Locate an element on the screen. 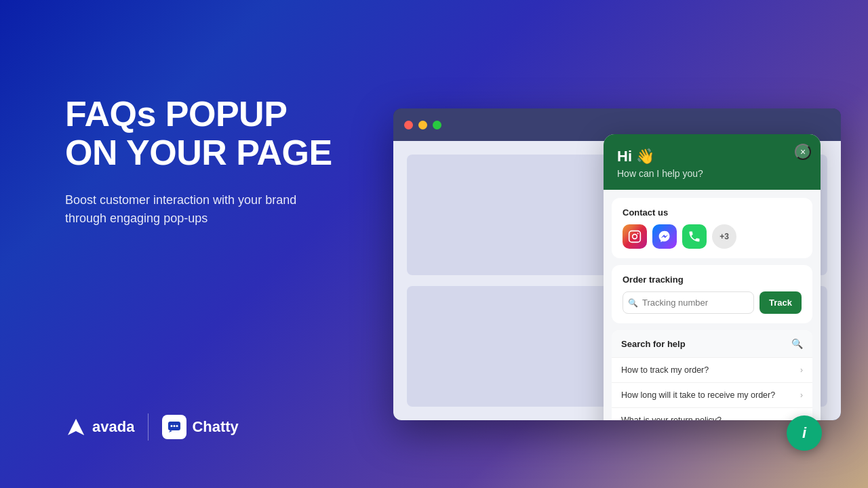 Image resolution: width=868 pixels, height=488 pixels. logo-divider is located at coordinates (148, 427).